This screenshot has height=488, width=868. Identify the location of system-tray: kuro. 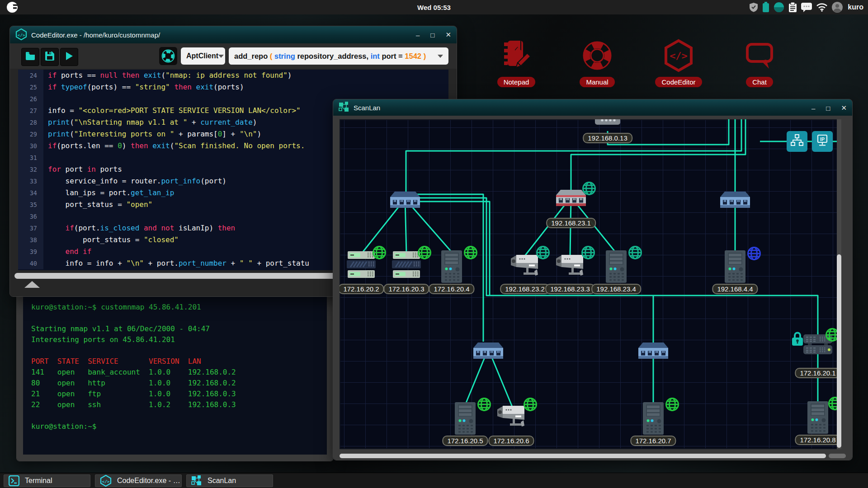
(807, 7).